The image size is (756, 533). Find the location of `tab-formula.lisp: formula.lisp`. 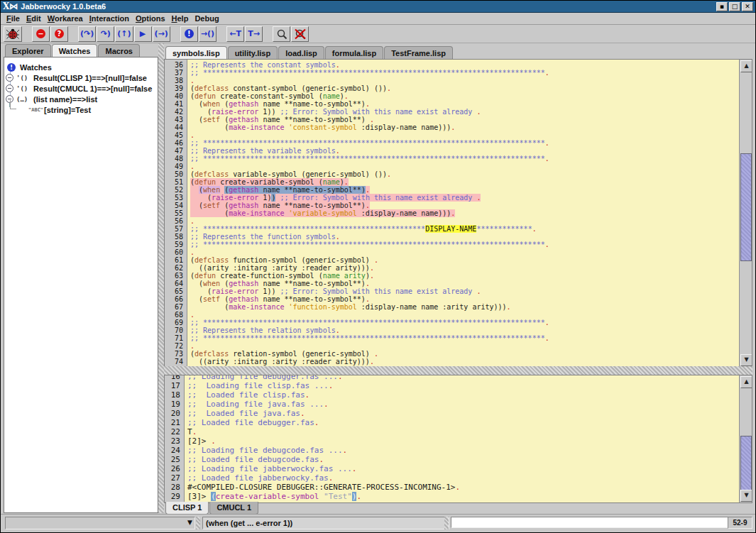

tab-formula.lisp: formula.lisp is located at coordinates (354, 53).